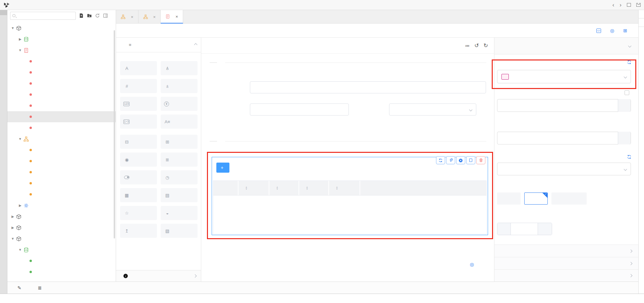 The width and height of the screenshot is (644, 303). Describe the element at coordinates (639, 5) in the screenshot. I see `save-layout-icon` at that location.